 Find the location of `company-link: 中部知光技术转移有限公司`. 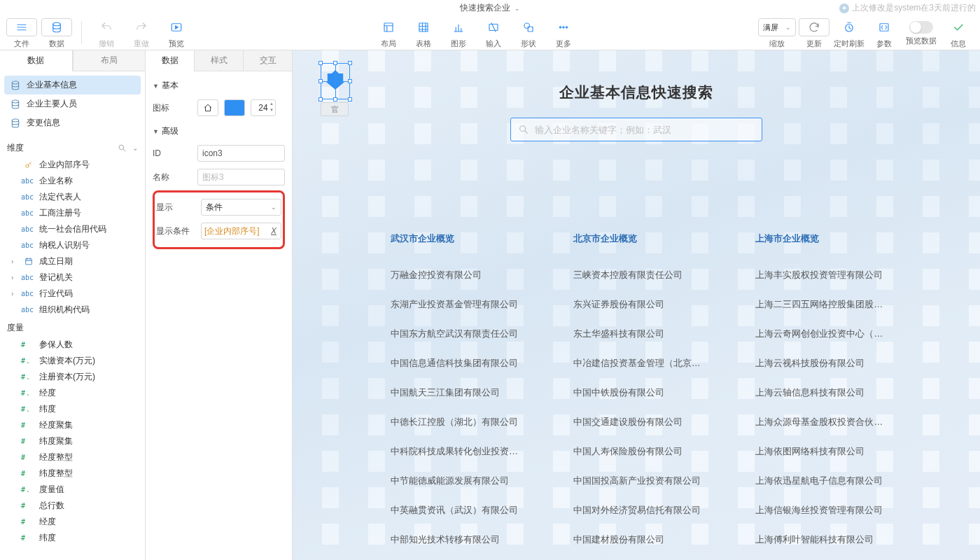

company-link: 中部知光技术转移有限公司 is located at coordinates (458, 540).